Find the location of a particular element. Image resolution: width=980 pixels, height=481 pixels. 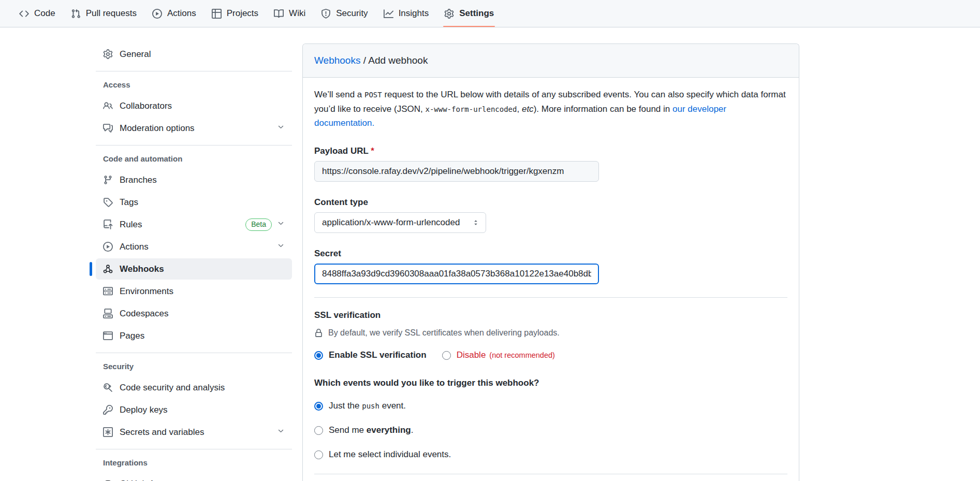

sidebar-item-deploy-keys: Deploy keys is located at coordinates (194, 410).